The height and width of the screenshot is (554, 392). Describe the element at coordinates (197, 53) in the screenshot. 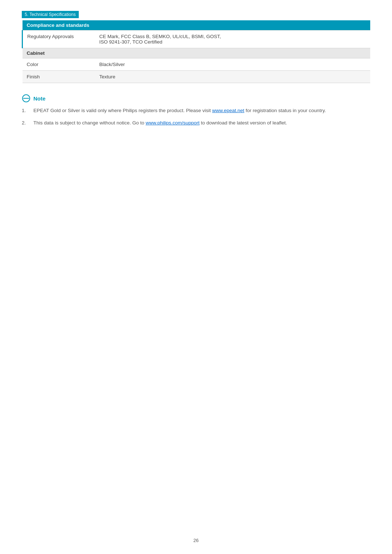

I see `table-row: Cabinet` at that location.